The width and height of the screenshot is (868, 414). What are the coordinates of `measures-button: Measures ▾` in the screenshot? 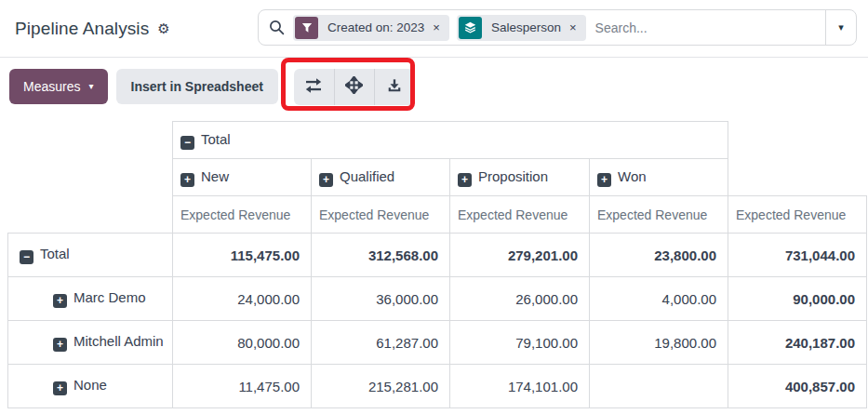 It's located at (59, 87).